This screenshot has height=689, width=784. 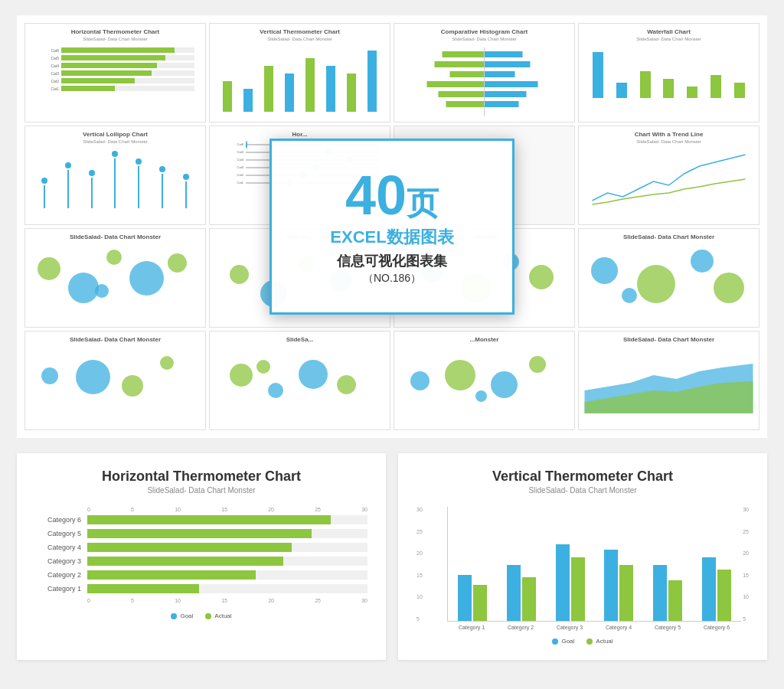 I want to click on mosaic-cell-bubble6: SlideSa..., so click(x=300, y=380).